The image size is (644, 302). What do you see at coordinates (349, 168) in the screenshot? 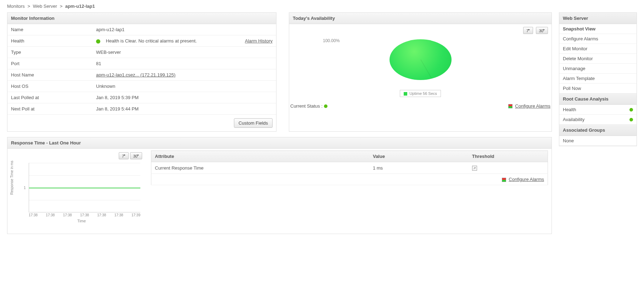
I see `table-row: Current Response Time 1 ms ↗` at bounding box center [349, 168].